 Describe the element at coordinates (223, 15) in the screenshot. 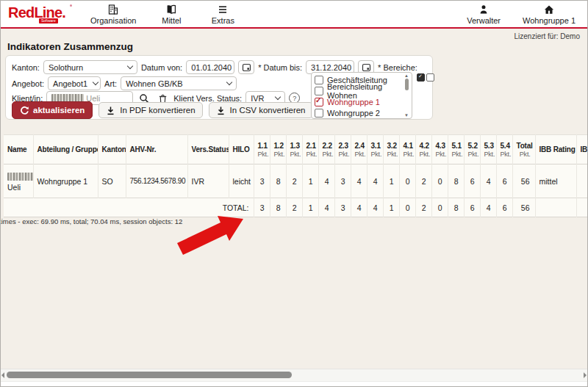

I see `menu-item-extras: Extras` at that location.